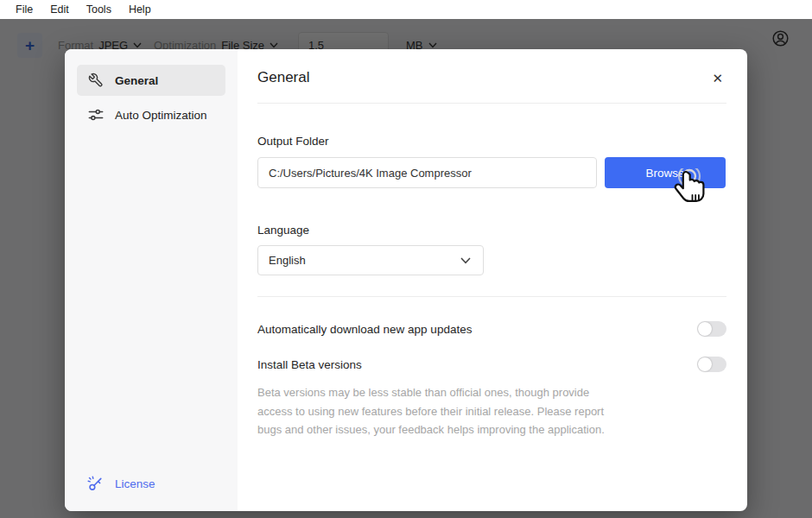 This screenshot has height=518, width=812. I want to click on section-divider, so click(492, 297).